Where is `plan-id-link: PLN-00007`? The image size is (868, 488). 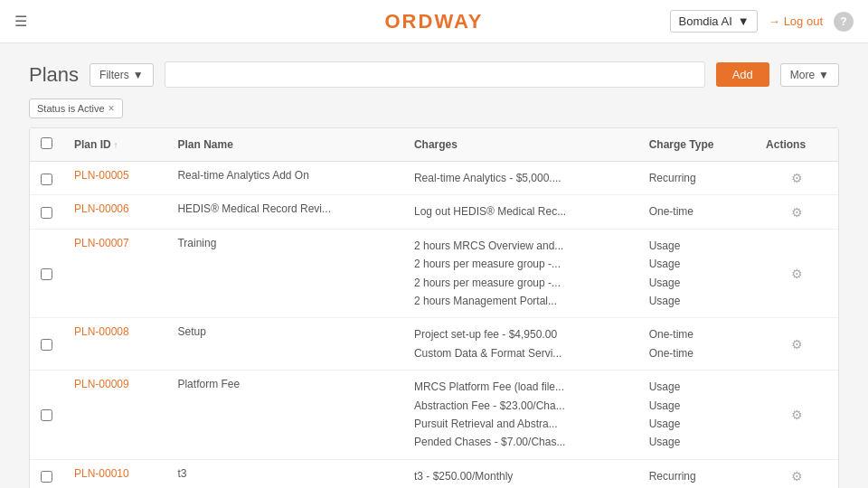 plan-id-link: PLN-00007 is located at coordinates (101, 243).